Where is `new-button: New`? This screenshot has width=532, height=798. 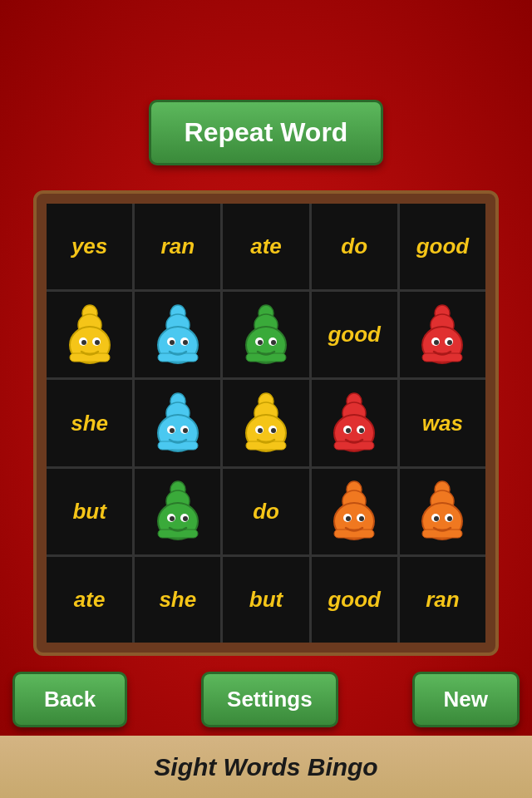
new-button: New is located at coordinates (466, 700).